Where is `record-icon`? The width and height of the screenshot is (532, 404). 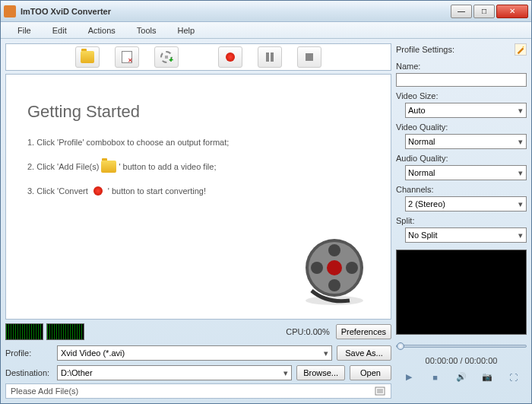 record-icon is located at coordinates (230, 57).